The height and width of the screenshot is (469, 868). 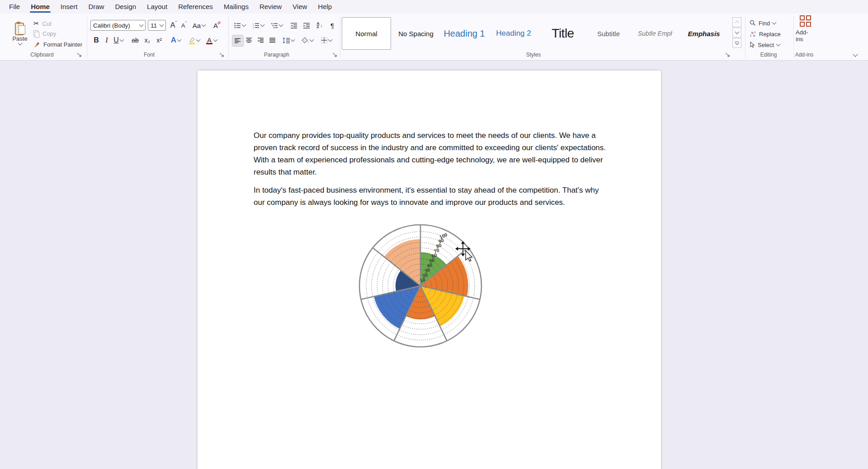 What do you see at coordinates (199, 25) in the screenshot?
I see `change-case-button: Aa` at bounding box center [199, 25].